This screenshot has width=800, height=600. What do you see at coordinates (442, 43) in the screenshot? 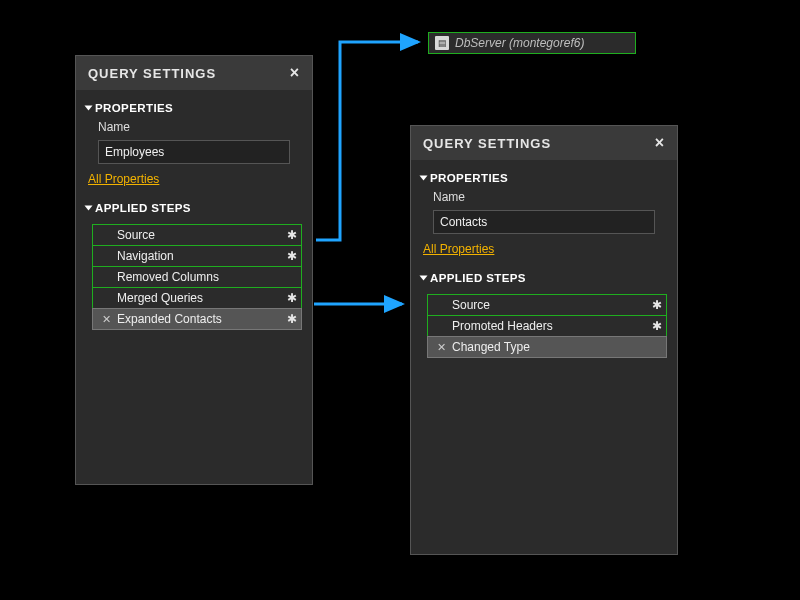
I see `database-icon: ▤` at bounding box center [442, 43].